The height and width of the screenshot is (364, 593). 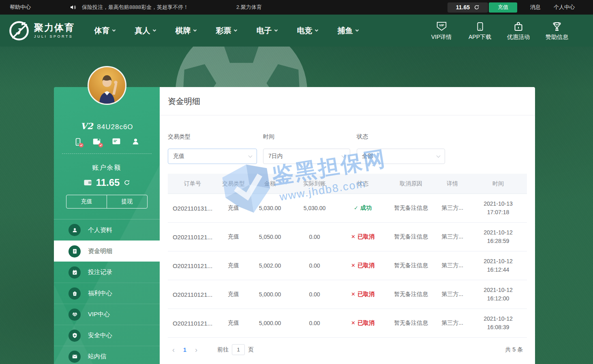 What do you see at coordinates (107, 355) in the screenshot?
I see `sidebar-item-inbox: 站内信` at bounding box center [107, 355].